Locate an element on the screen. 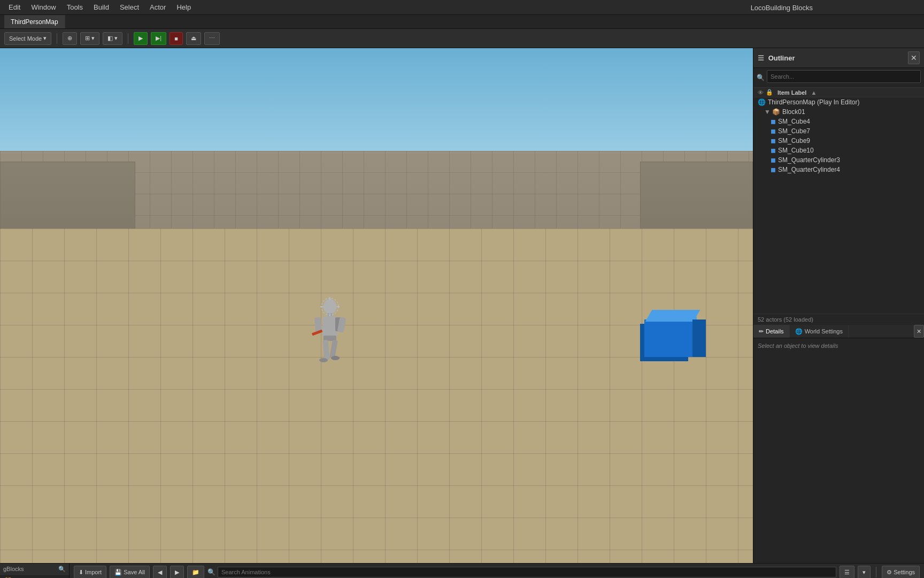 The image size is (924, 578). skip-button: ▶| is located at coordinates (158, 39).